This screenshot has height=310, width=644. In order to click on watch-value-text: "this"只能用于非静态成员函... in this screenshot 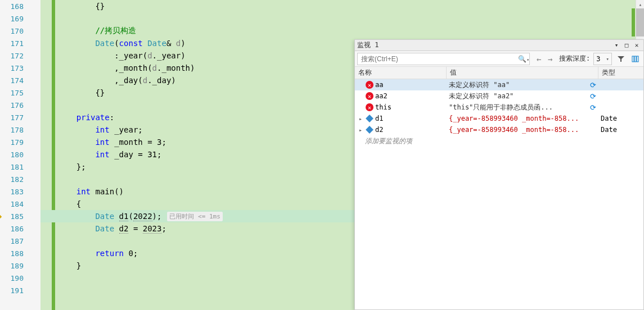, I will do `click(501, 108)`.